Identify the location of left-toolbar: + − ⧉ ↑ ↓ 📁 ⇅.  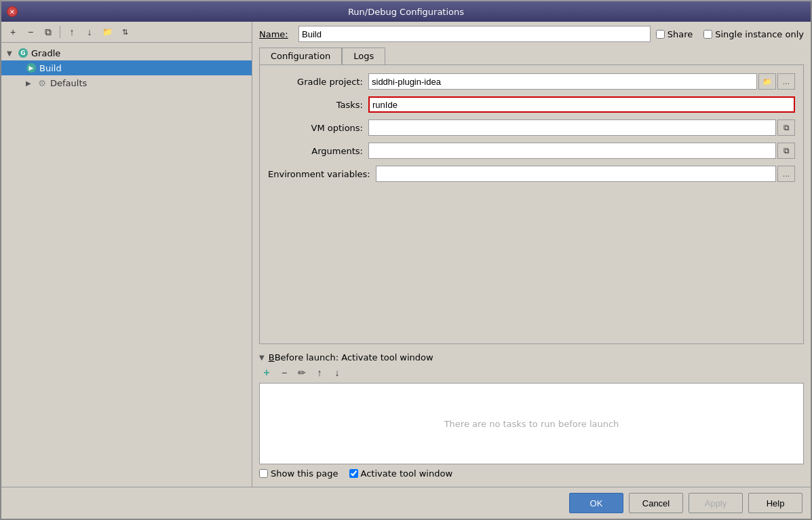
(126, 33).